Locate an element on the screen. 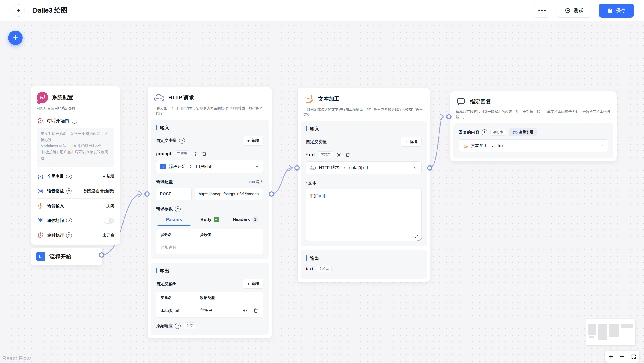 This screenshot has height=363, width=644. save-button: 保存 is located at coordinates (616, 10).